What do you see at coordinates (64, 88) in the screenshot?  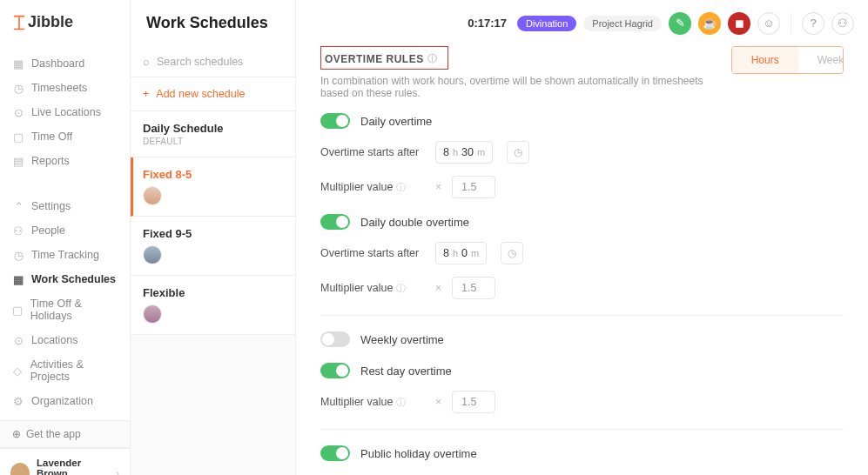 I see `nav-timesheets: ◷Timesheets` at bounding box center [64, 88].